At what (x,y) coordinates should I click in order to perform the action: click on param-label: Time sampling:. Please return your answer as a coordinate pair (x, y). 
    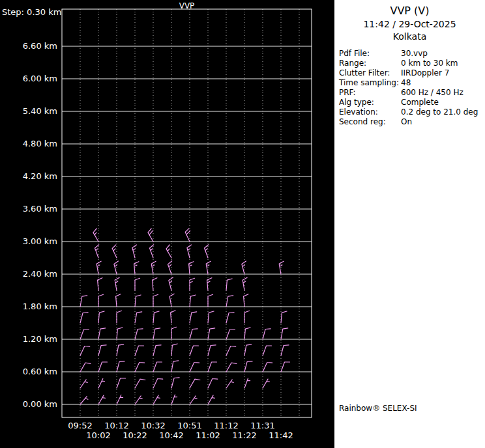
    Looking at the image, I should click on (370, 83).